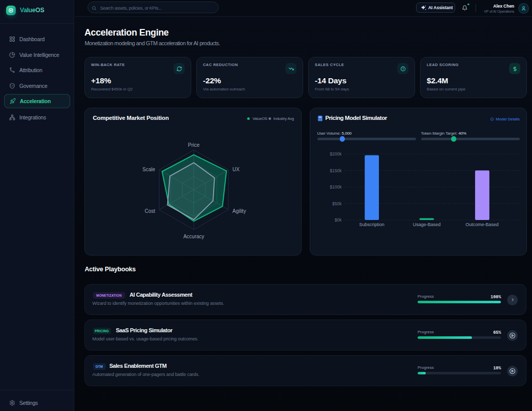 This screenshot has height=411, width=532. I want to click on svg-text: Subscription, so click(372, 225).